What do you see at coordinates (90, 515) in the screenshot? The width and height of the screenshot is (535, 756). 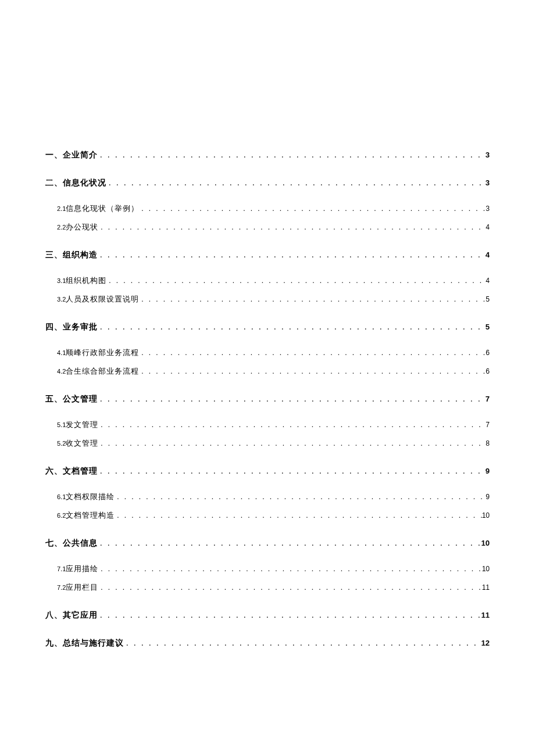 I see `toc-label: 文档管理构造` at bounding box center [90, 515].